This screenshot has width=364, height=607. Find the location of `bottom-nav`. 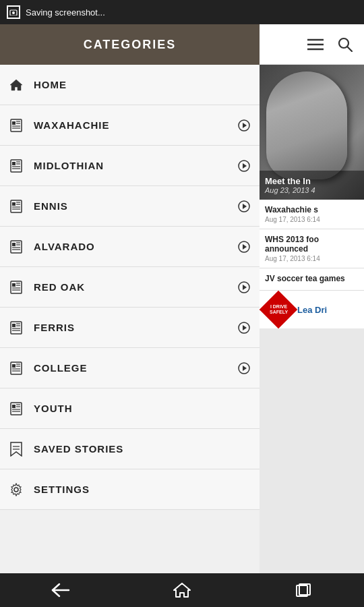

bottom-nav is located at coordinates (182, 590).